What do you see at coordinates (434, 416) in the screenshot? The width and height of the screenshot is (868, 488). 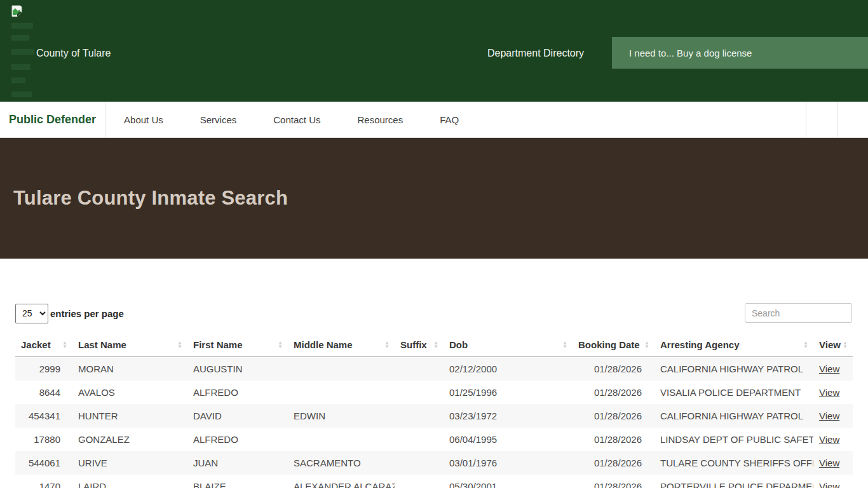 I see `table-row: 454341 HUNTER DAVID EDWIN 03/23/1972 01/…` at bounding box center [434, 416].